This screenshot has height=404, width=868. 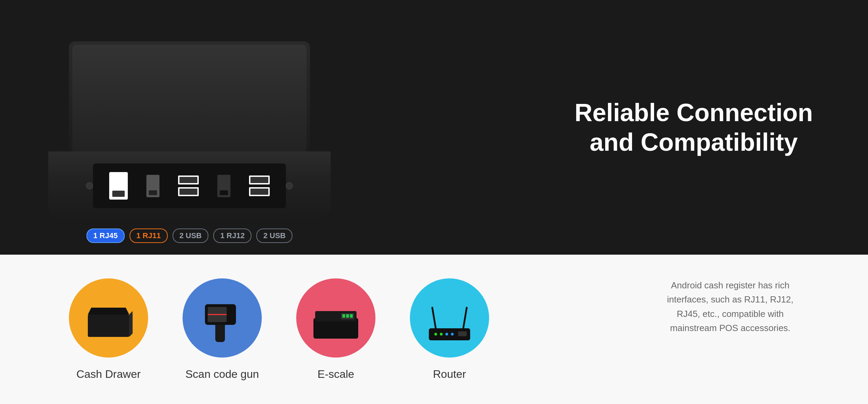 I want to click on ports-panel, so click(x=189, y=186).